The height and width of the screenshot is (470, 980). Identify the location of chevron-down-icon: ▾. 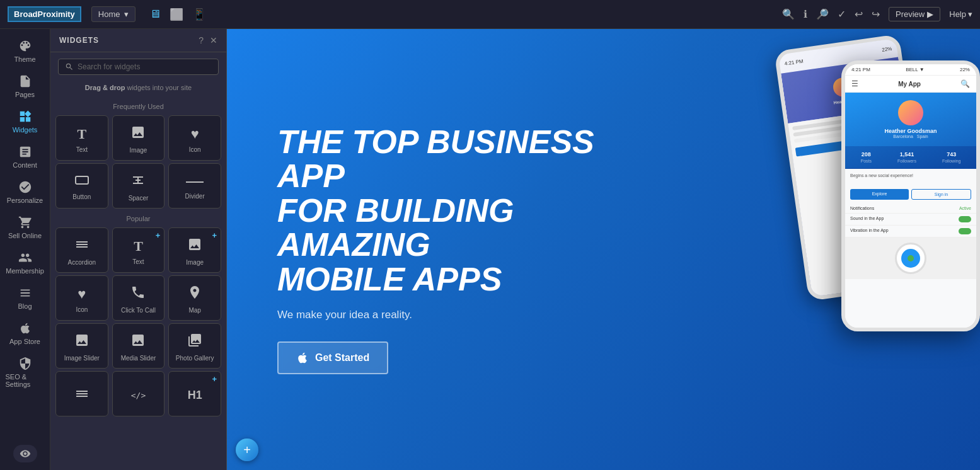
(971, 14).